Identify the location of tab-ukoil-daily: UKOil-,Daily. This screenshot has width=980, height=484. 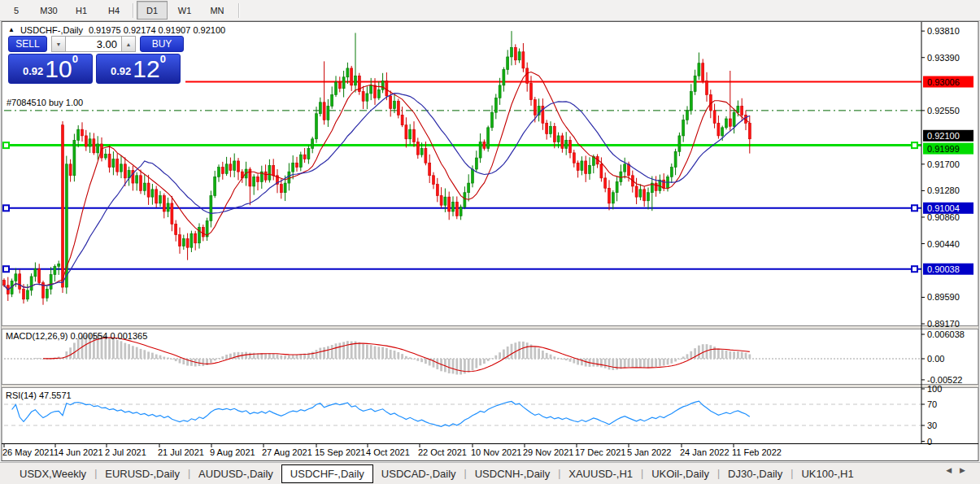
(680, 473).